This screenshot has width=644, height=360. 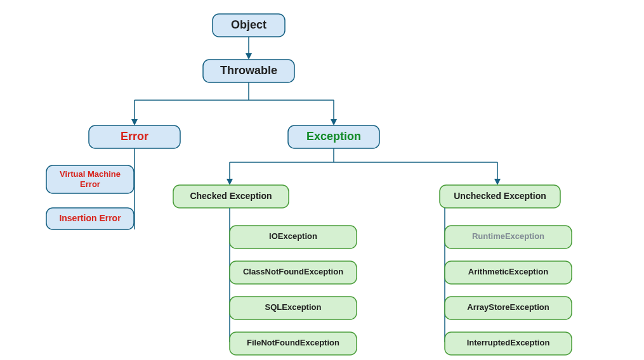 I want to click on node-error-label: Error, so click(x=135, y=136).